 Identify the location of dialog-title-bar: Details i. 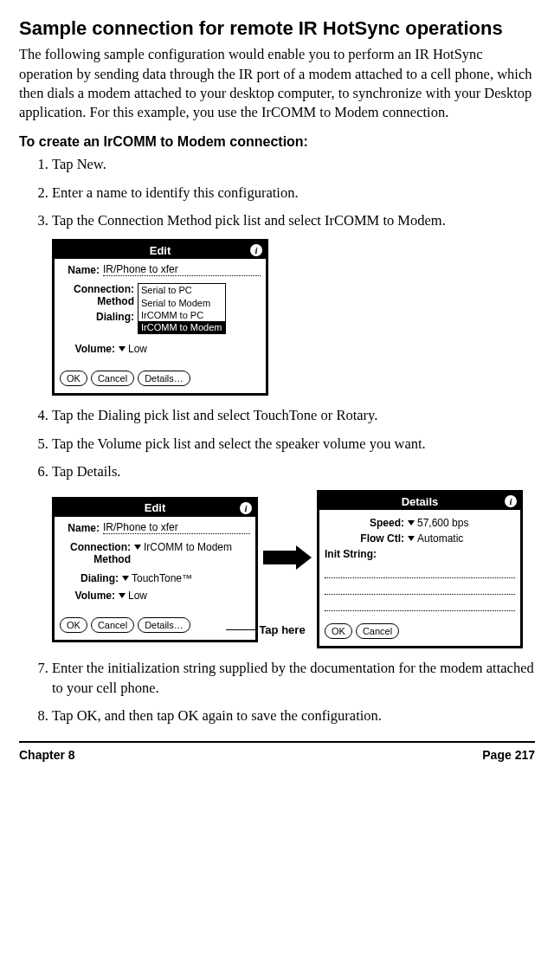
(420, 501).